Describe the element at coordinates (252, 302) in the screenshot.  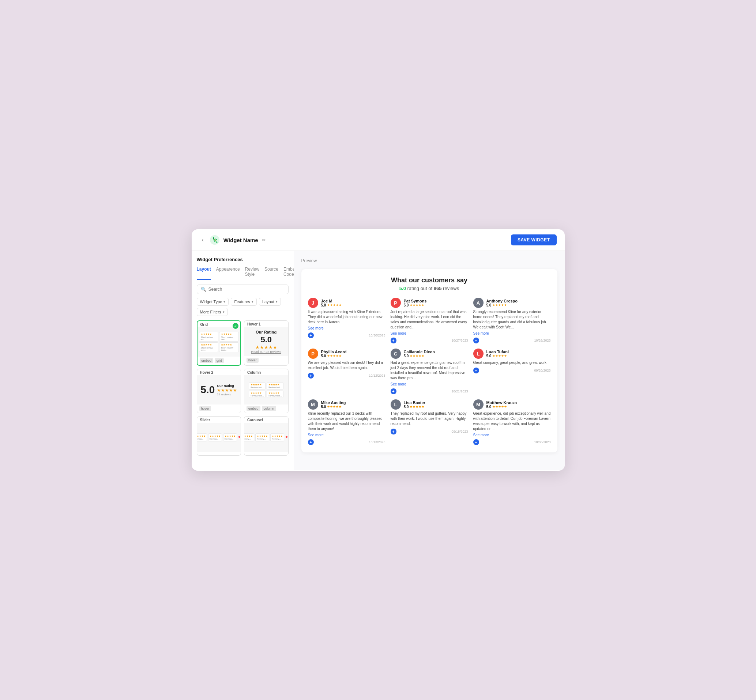
I see `chevron-down-icon: ▾` at that location.